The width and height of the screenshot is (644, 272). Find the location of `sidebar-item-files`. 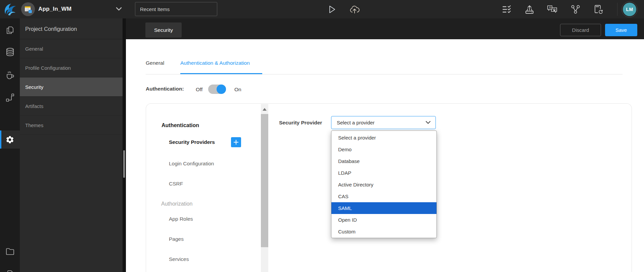

sidebar-item-files is located at coordinates (10, 252).